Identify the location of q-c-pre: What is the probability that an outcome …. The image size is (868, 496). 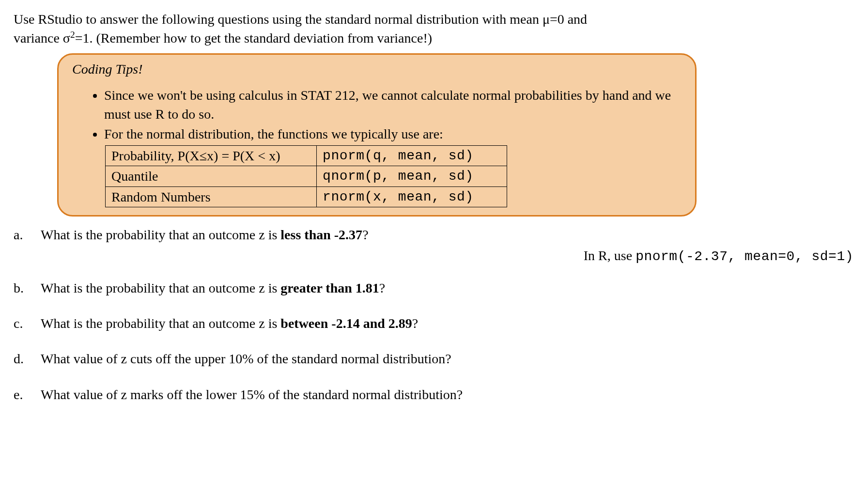
(161, 324).